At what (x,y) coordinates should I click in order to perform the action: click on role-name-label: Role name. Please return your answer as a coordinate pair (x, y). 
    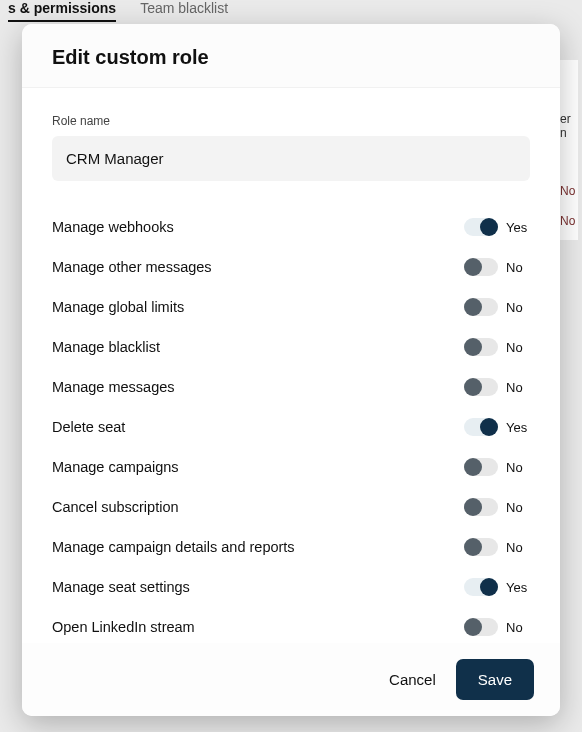
    Looking at the image, I should click on (291, 121).